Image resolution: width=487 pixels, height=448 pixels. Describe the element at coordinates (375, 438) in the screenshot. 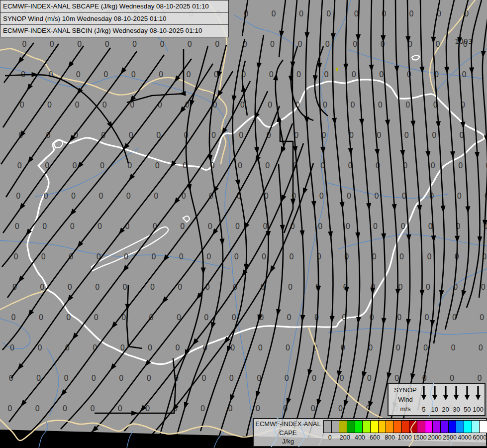

I see `cape-tick-label: 600` at that location.